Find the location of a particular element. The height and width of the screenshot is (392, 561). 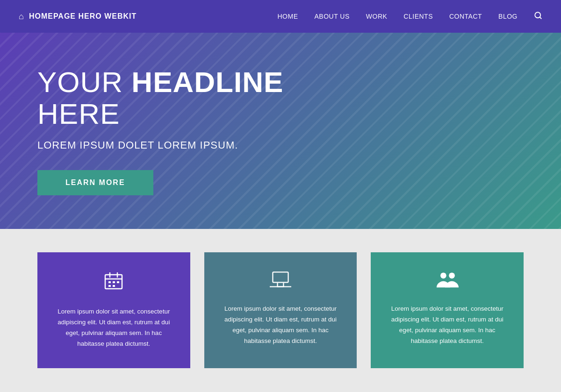

calendar-icon is located at coordinates (114, 283).